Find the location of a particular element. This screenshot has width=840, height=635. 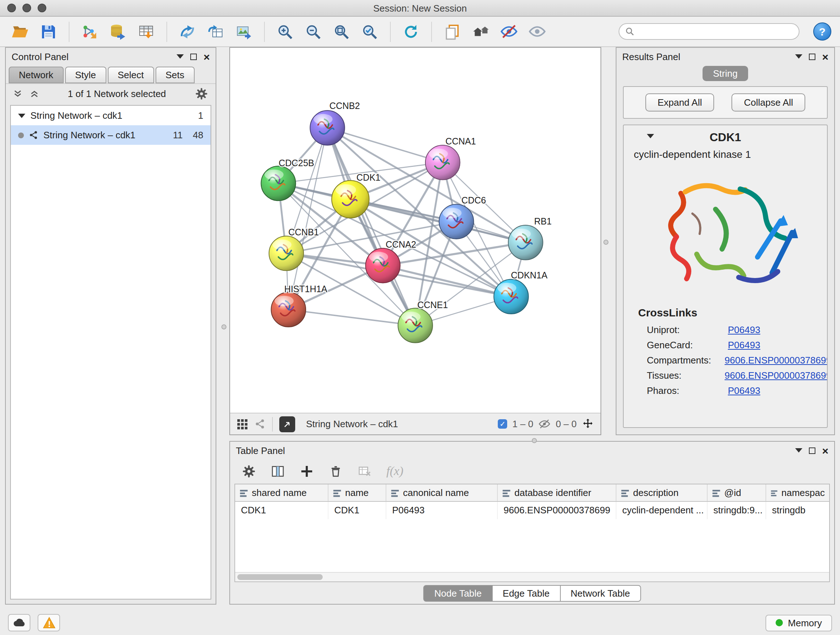

column-header--id: @id is located at coordinates (737, 493).